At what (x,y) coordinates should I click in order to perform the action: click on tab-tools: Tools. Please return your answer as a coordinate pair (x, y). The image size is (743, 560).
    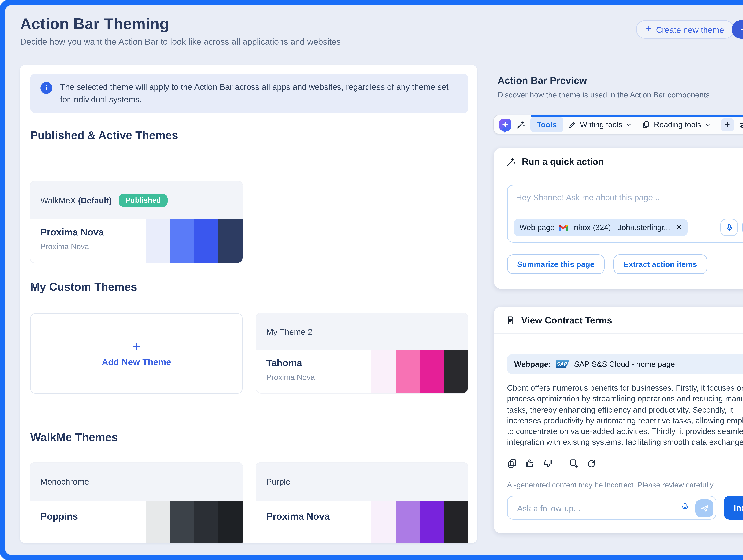
    Looking at the image, I should click on (547, 125).